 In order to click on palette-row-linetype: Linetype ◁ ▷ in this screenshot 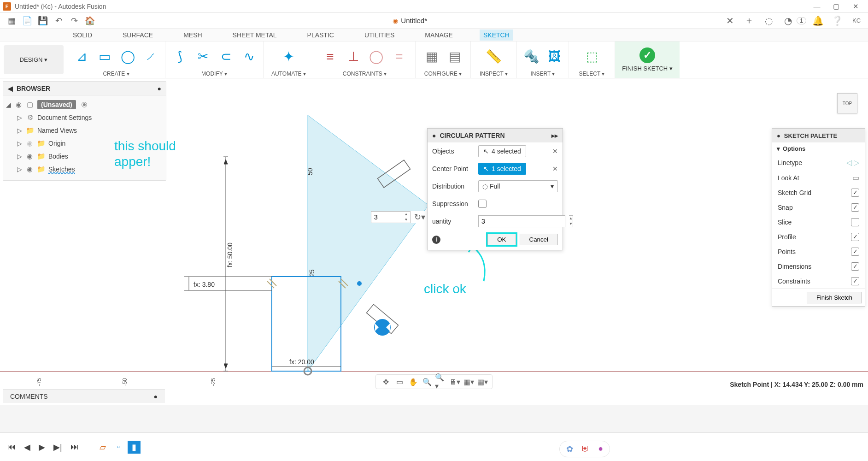, I will do `click(818, 162)`.